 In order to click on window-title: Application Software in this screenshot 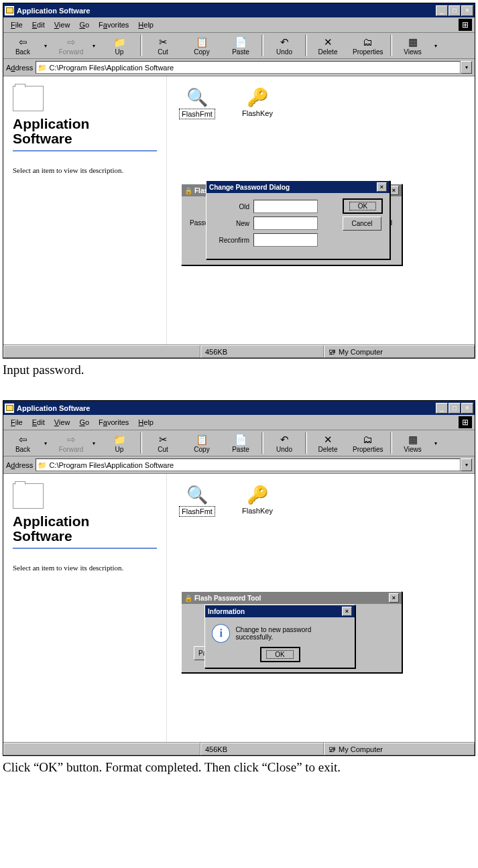, I will do `click(227, 408)`.